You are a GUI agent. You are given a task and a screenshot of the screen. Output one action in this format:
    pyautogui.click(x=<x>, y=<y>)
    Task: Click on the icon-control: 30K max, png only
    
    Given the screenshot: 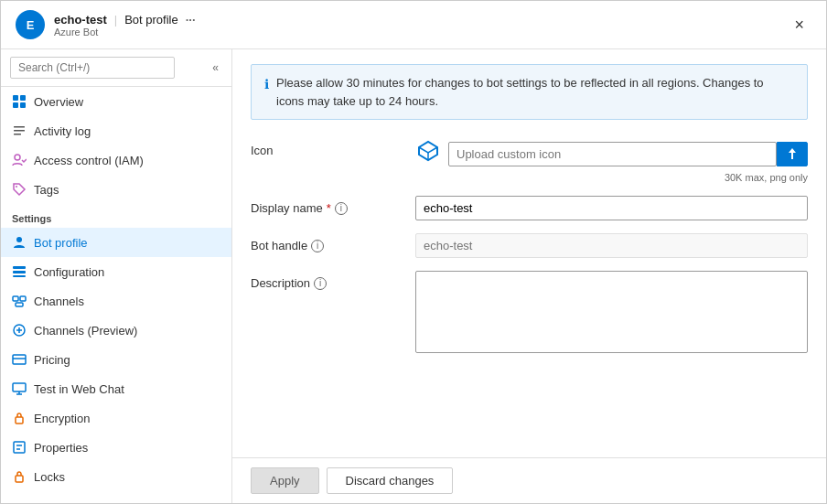 What is the action you would take?
    pyautogui.click(x=611, y=161)
    